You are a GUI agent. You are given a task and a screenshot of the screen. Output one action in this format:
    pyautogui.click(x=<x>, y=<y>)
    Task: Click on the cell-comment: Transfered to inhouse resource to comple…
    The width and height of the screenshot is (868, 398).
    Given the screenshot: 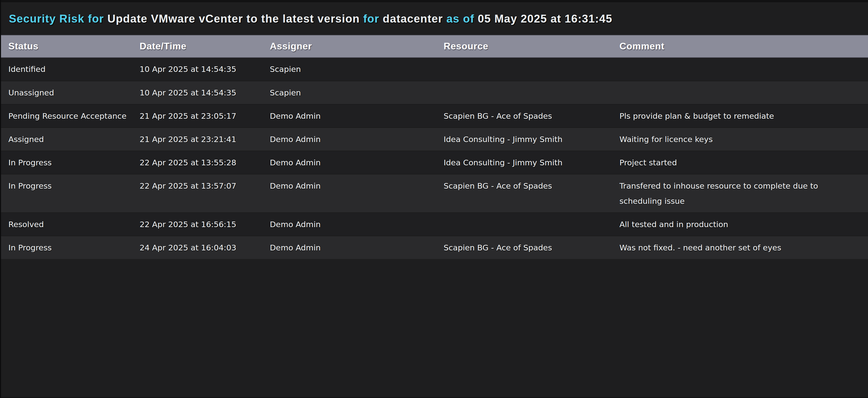 What is the action you would take?
    pyautogui.click(x=739, y=193)
    